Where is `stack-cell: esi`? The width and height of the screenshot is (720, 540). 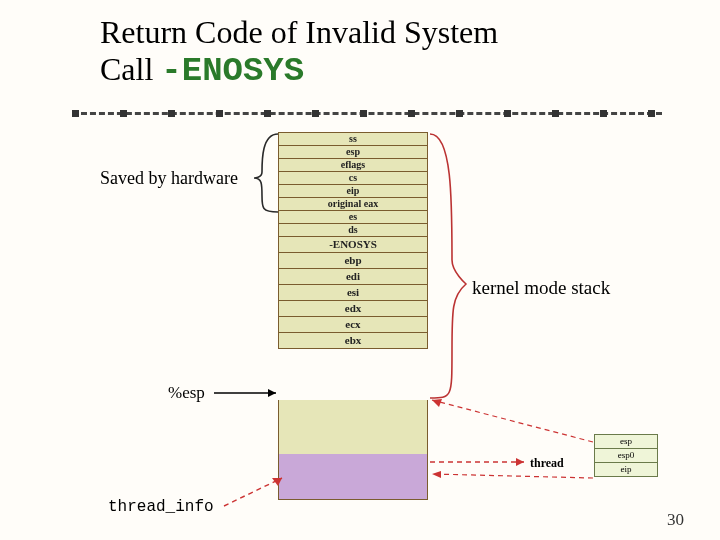
stack-cell: esi is located at coordinates (353, 293).